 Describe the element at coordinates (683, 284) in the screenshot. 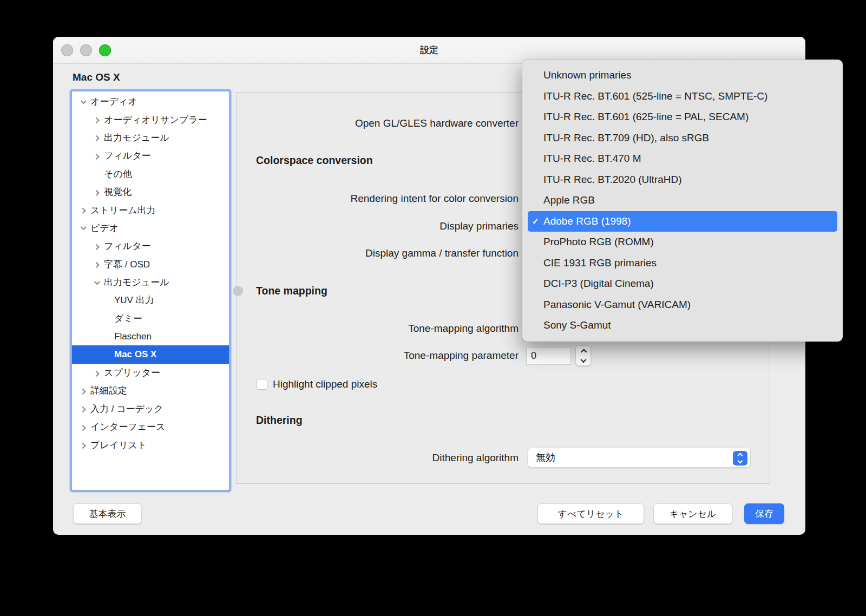

I see `menu-item: DCI-P3 (Digital Cinema)` at that location.